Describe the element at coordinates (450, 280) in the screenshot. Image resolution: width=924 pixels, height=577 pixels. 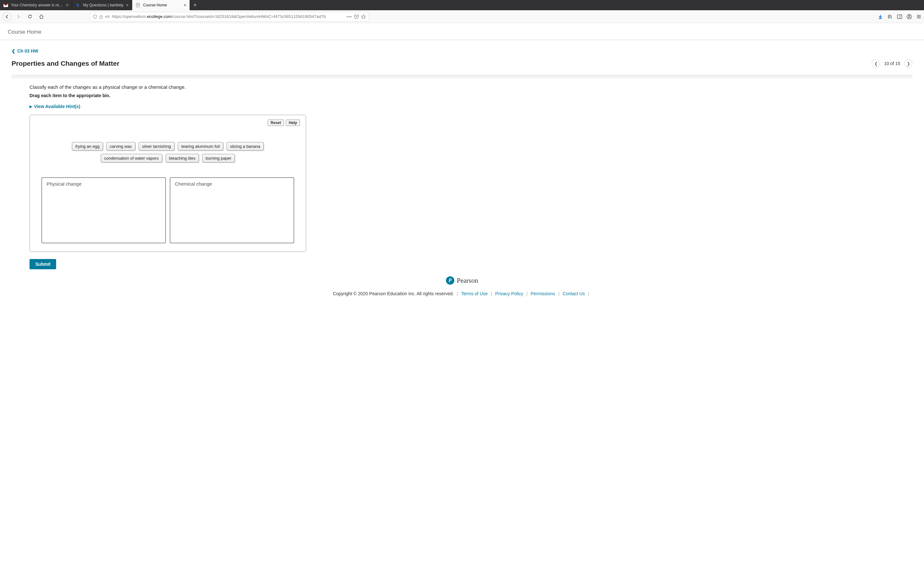
I see `pearson-logo-icon: P` at that location.